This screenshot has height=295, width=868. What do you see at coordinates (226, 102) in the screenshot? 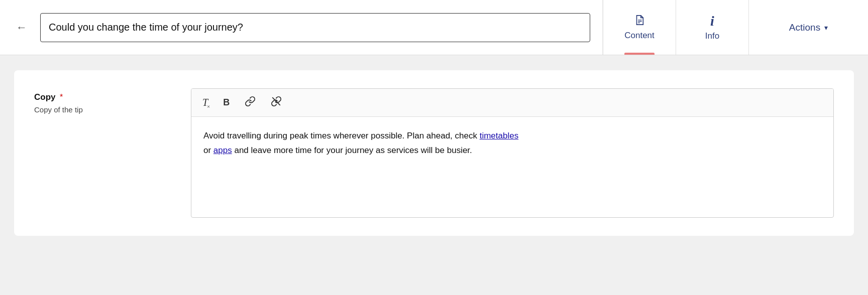
I see `bold-button: B` at bounding box center [226, 102].